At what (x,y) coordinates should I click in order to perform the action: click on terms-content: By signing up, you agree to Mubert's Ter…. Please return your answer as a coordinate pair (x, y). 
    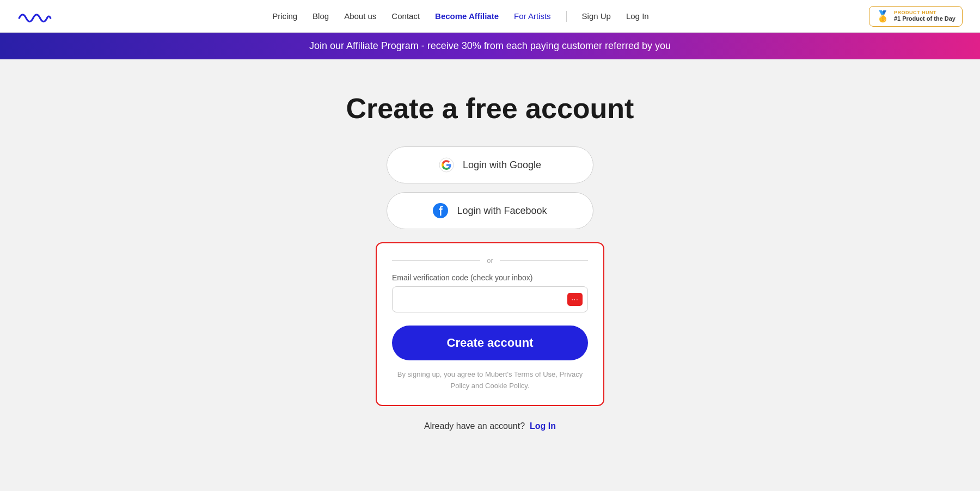
    Looking at the image, I should click on (490, 380).